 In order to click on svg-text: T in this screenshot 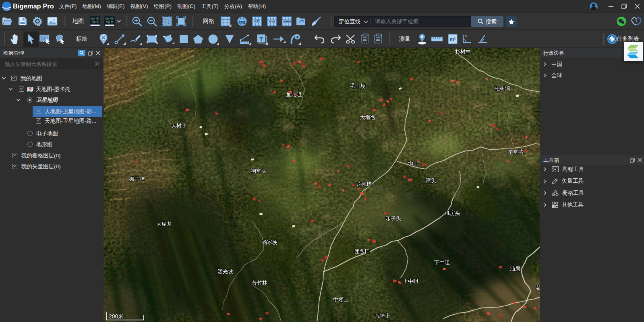, I will do `click(261, 39)`.